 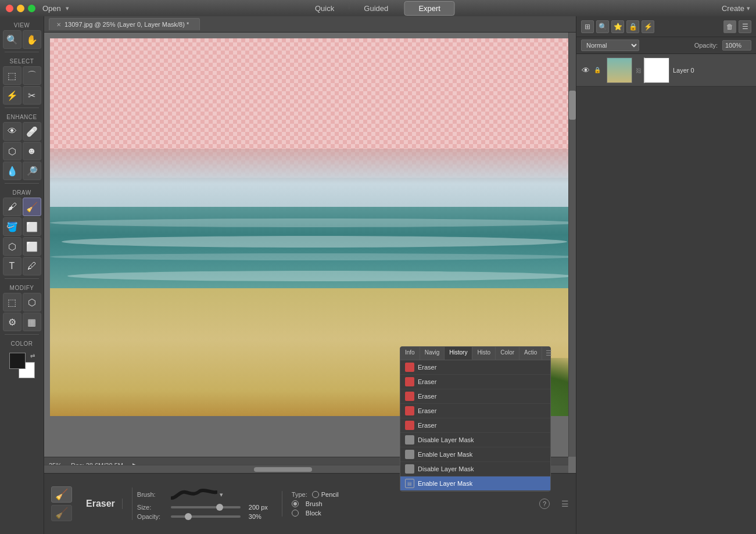 What do you see at coordinates (586, 70) in the screenshot?
I see `eye-icon: 👁` at bounding box center [586, 70].